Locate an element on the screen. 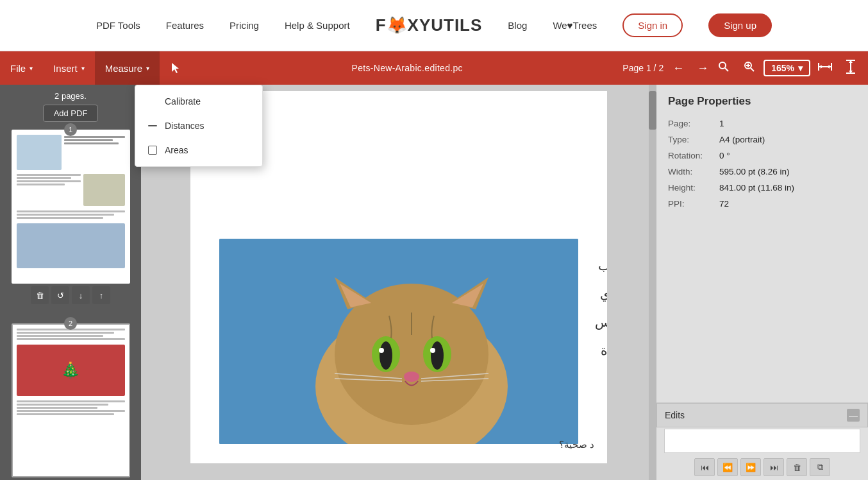 Image resolution: width=868 pixels, height=480 pixels. nav-we-heart-trees: We♥Trees is located at coordinates (574, 26).